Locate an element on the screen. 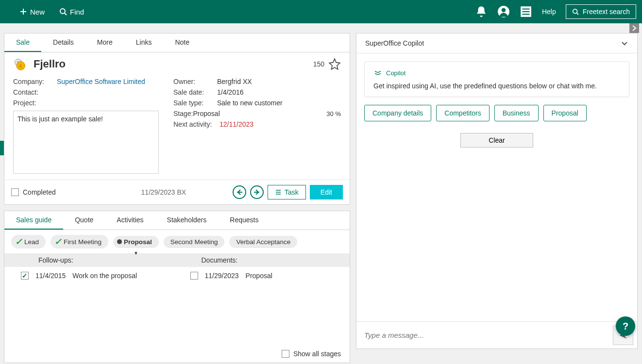 The width and height of the screenshot is (642, 364). document-date: 11/29/2023 is located at coordinates (222, 276).